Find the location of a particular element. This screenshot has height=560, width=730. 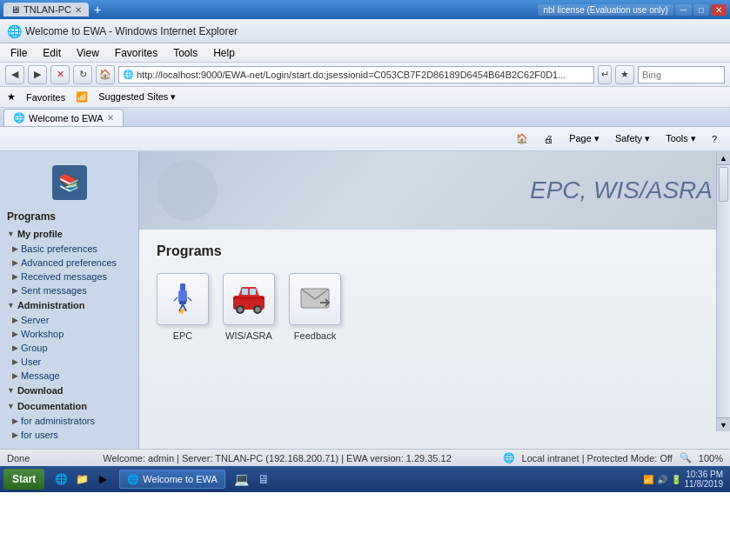

favorites-bar: ★ Favorites 📶 Suggested Sites ▾ is located at coordinates (365, 97).